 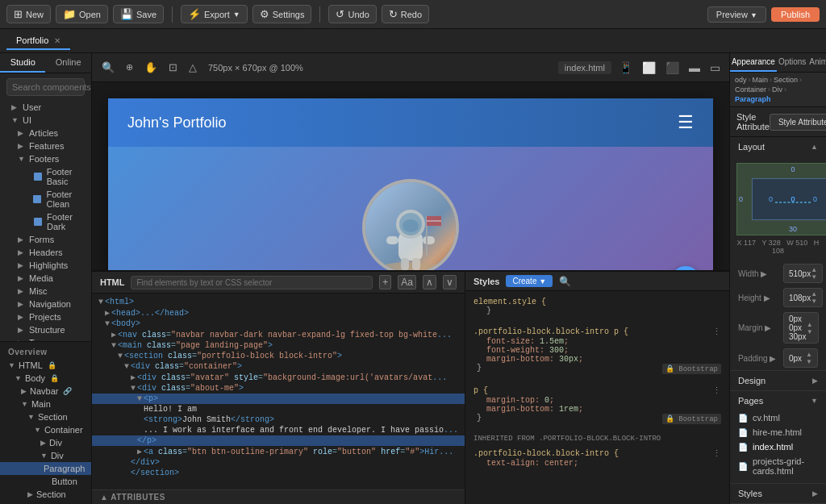 What do you see at coordinates (278, 452) in the screenshot?
I see `html-line-btn: ▶<a class="btn btn-outline-primary" role…` at bounding box center [278, 452].